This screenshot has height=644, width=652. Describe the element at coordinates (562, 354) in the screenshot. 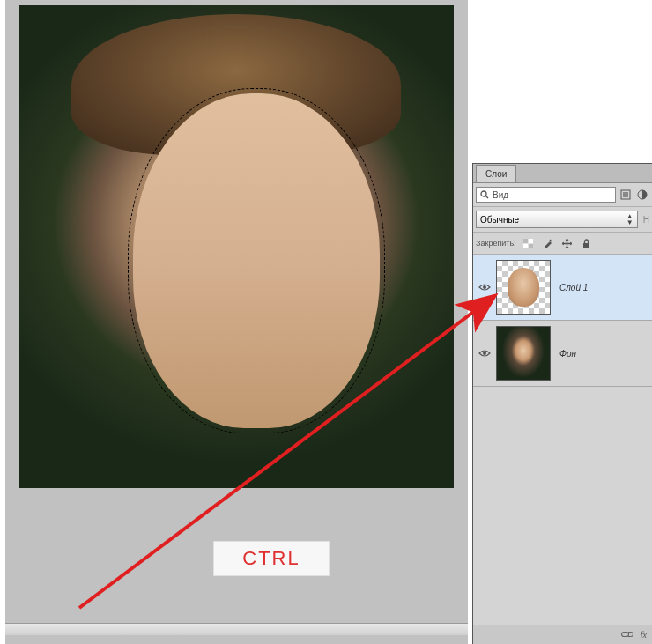

I see `layer-row: Фон` at that location.